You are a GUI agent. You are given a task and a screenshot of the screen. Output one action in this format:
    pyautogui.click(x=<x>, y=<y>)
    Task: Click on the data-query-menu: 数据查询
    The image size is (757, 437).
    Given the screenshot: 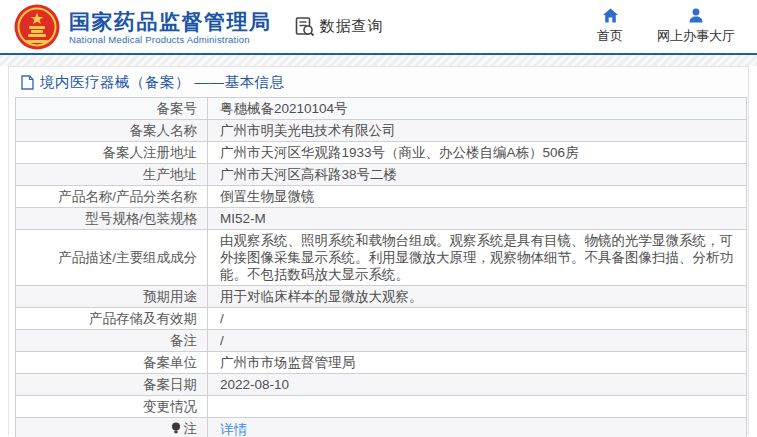 What is the action you would take?
    pyautogui.click(x=339, y=26)
    